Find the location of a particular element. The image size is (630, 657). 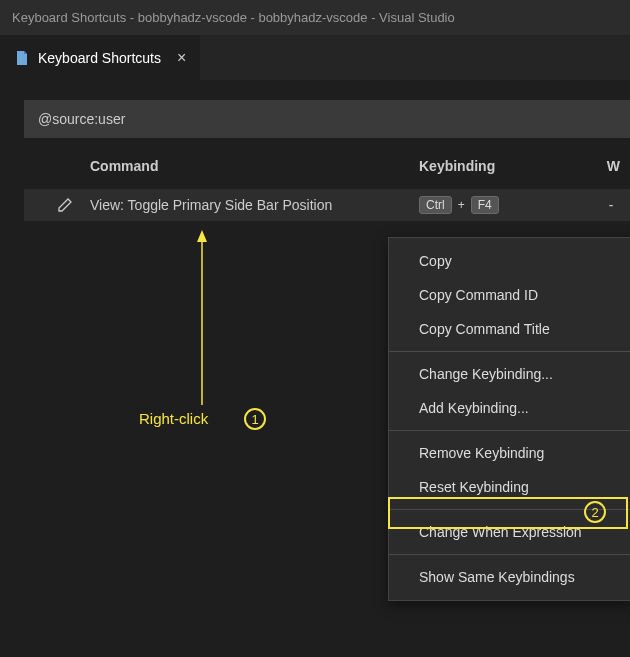

menu-copy: Copy is located at coordinates (510, 261).